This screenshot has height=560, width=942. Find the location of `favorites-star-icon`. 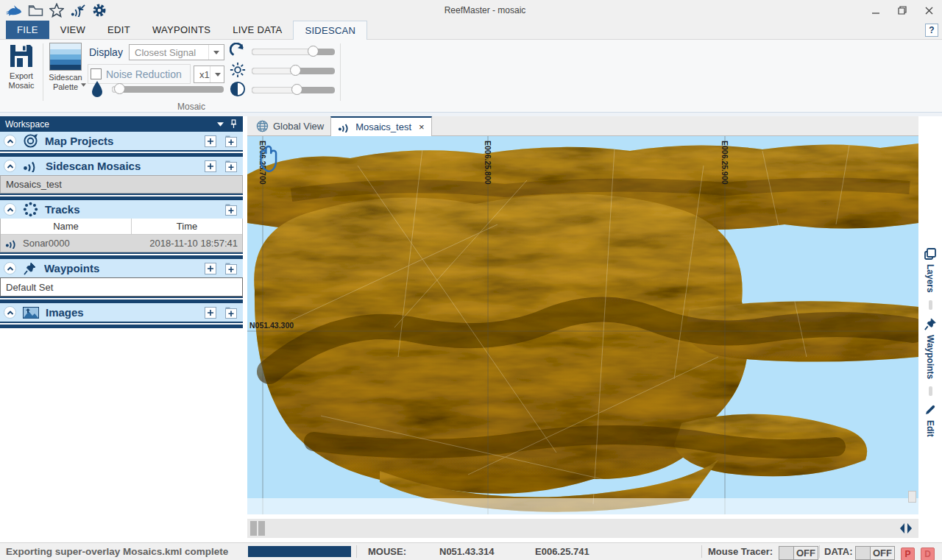

favorites-star-icon is located at coordinates (57, 10).